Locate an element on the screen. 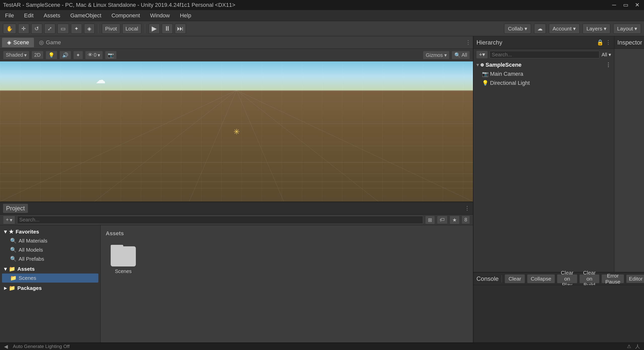 The width and height of the screenshot is (644, 350). scene-more-icon: ⋮ is located at coordinates (608, 65).